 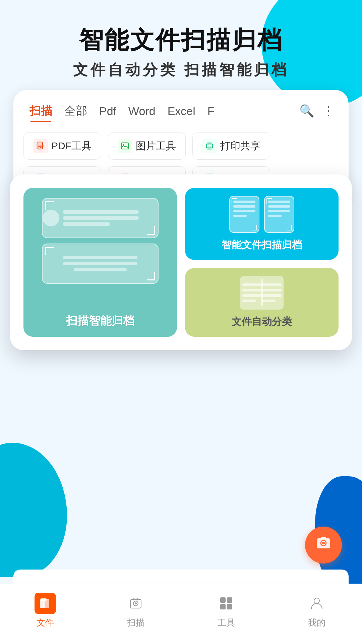 What do you see at coordinates (262, 245) in the screenshot?
I see `smart-scan-label: 智能文件扫描归档` at bounding box center [262, 245].